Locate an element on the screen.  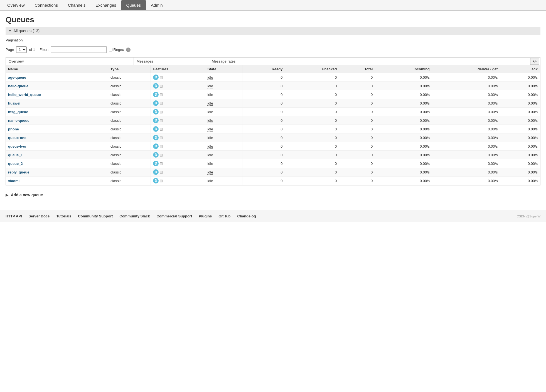
nav-queues: Queues is located at coordinates (134, 5).